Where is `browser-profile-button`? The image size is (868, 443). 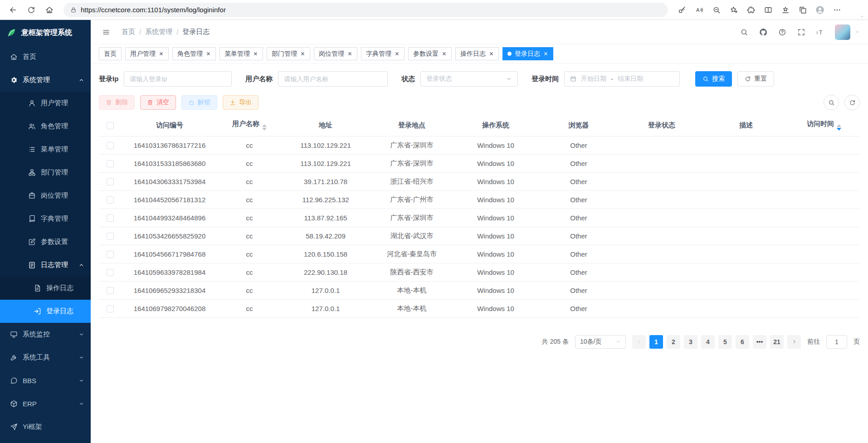 browser-profile-button is located at coordinates (820, 10).